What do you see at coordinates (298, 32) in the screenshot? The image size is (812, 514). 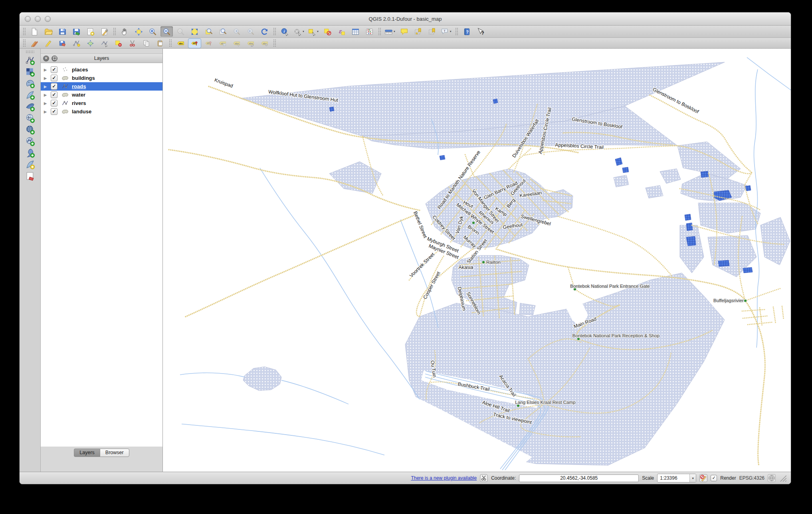 I see `action-icon` at bounding box center [298, 32].